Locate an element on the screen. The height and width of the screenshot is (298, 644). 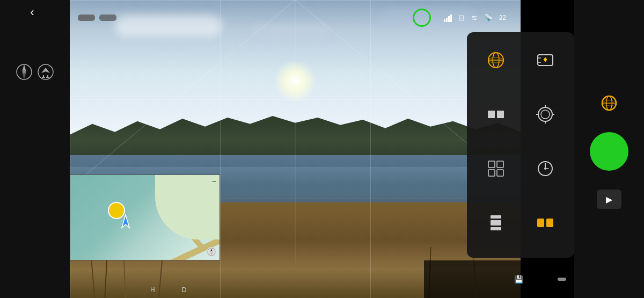
sphere-icon is located at coordinates (496, 62).